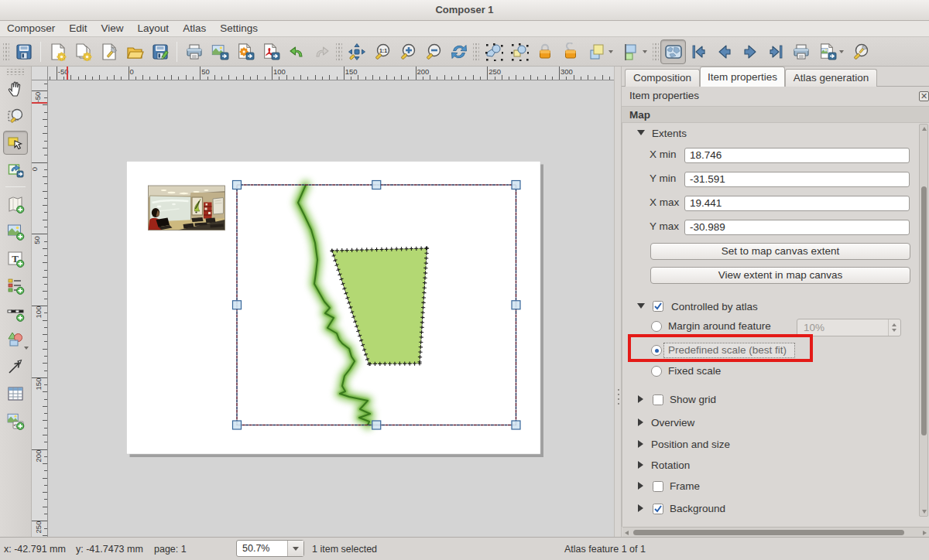 The image size is (929, 560). I want to click on export-pdf-button, so click(271, 52).